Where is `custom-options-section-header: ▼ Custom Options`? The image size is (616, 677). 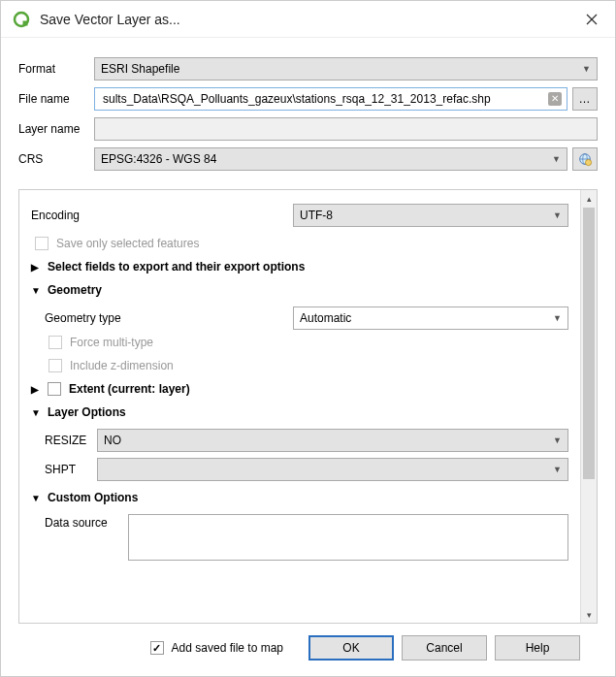 custom-options-section-header: ▼ Custom Options is located at coordinates (300, 498).